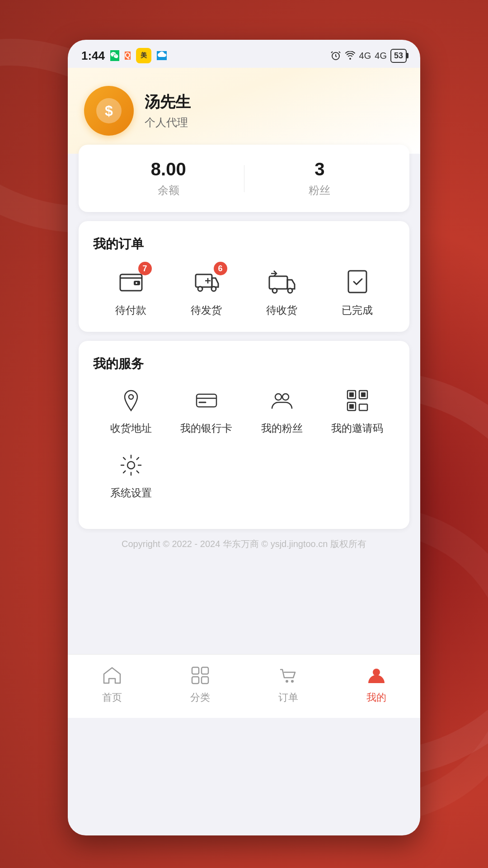  I want to click on nav-mine-label: 我的, so click(376, 698).